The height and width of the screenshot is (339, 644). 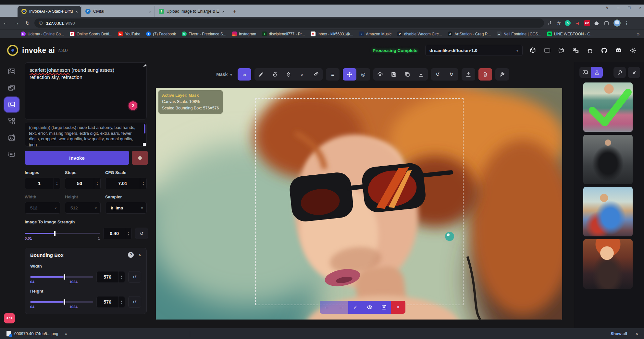 What do you see at coordinates (398, 307) in the screenshot?
I see `discard-image-button: ×` at bounding box center [398, 307].